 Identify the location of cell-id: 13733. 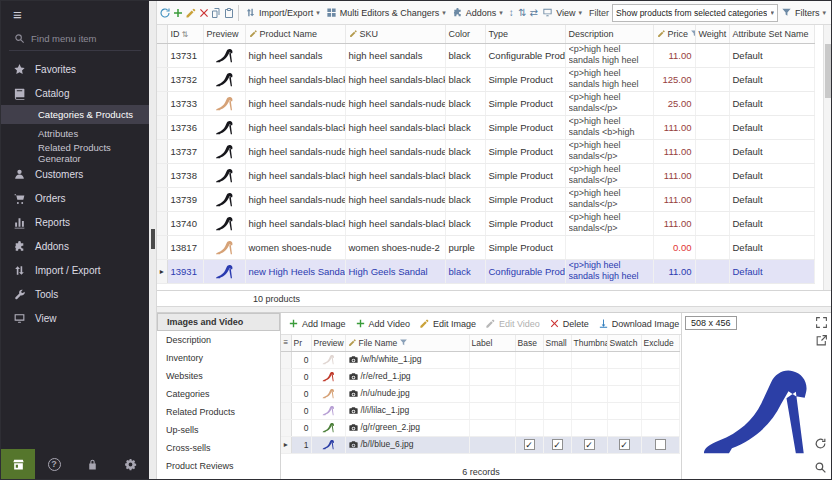
(185, 103).